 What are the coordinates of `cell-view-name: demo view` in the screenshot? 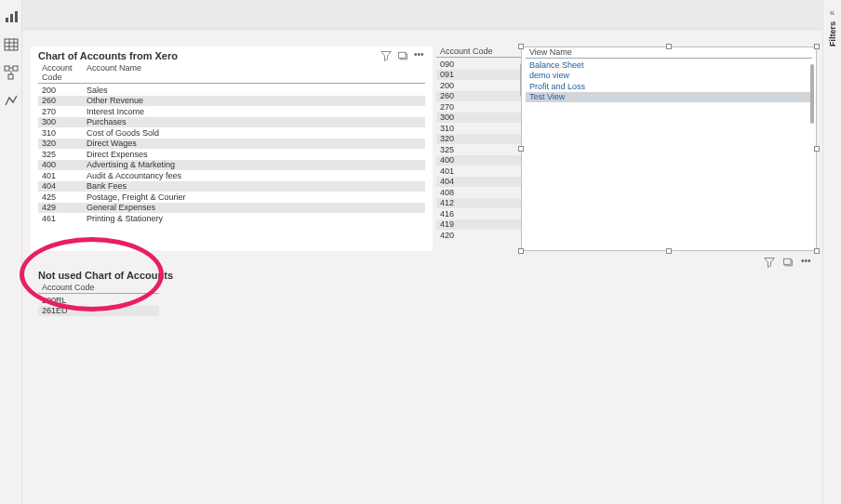 It's located at (547, 75).